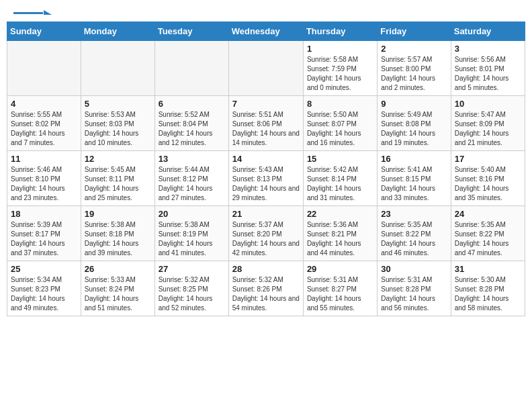 The height and width of the screenshot is (411, 532). I want to click on calendar-cell: 24Sunrise: 5:35 AM Sunset: 8:22 PM Dayli…, so click(488, 234).